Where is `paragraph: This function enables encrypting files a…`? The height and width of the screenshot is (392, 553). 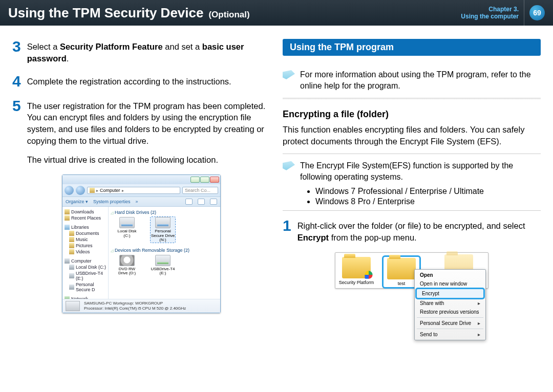 paragraph: This function enables encrypting files a… is located at coordinates (412, 136).